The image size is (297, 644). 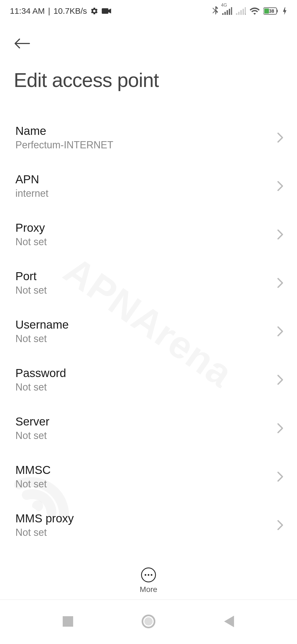 I want to click on arrow-left-icon, so click(x=22, y=44).